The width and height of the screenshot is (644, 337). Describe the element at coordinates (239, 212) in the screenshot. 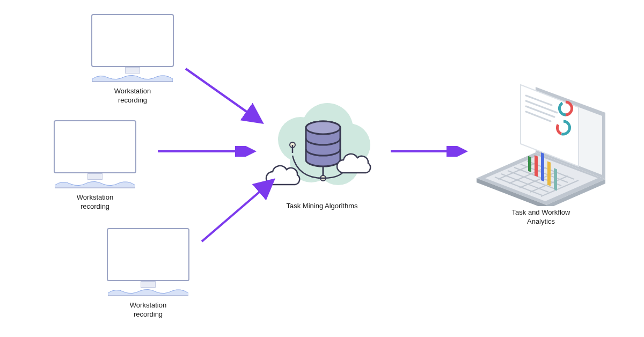

I see `arrow-ws3-to-center` at that location.